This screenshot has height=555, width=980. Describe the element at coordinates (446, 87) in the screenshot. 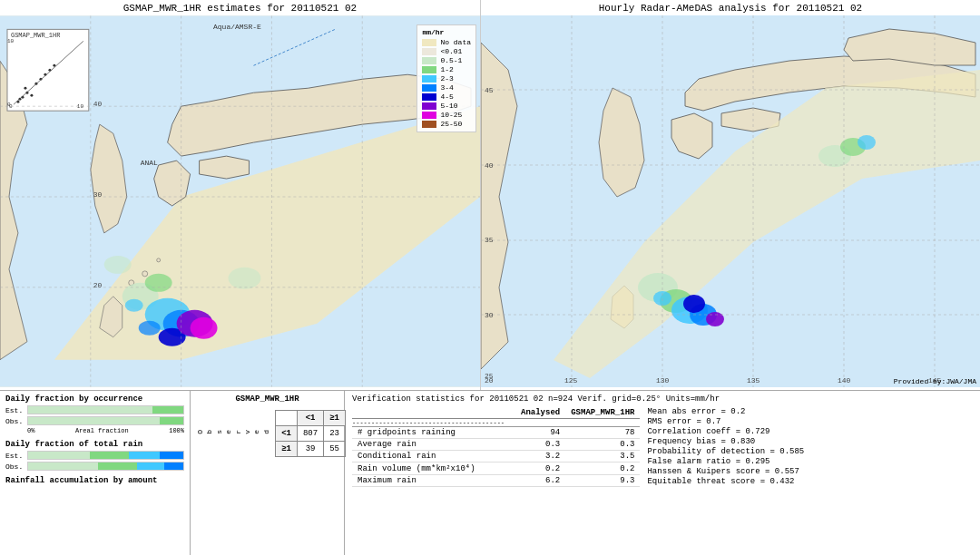

I see `legend-item-3-4: 3-4` at that location.